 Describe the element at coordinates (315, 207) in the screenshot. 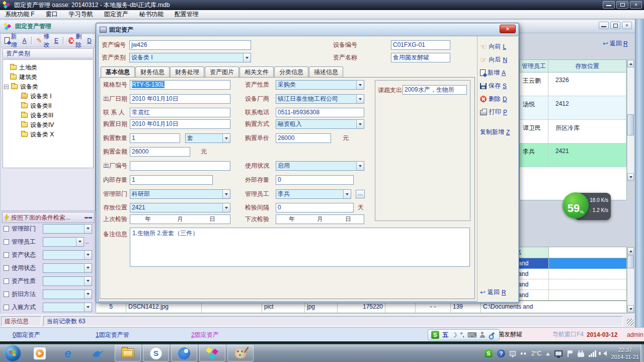

I see `interval-input: 0` at that location.